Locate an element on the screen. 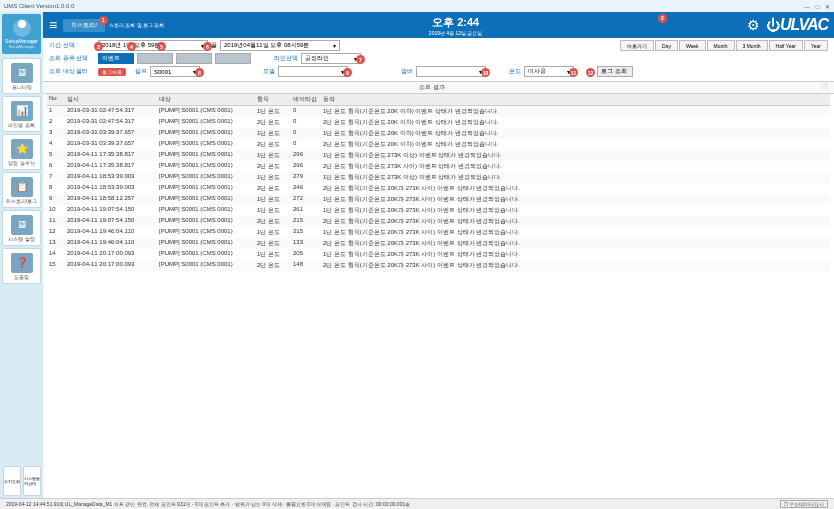  hamburger-icon: ≡ is located at coordinates (53, 25).